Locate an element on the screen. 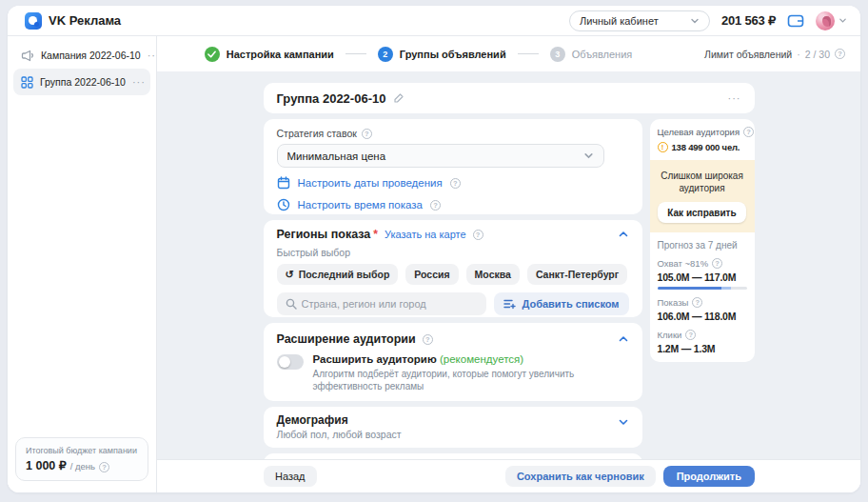 This screenshot has width=868, height=502. demography-card: Демография Любой пол, любой возраст is located at coordinates (453, 427).